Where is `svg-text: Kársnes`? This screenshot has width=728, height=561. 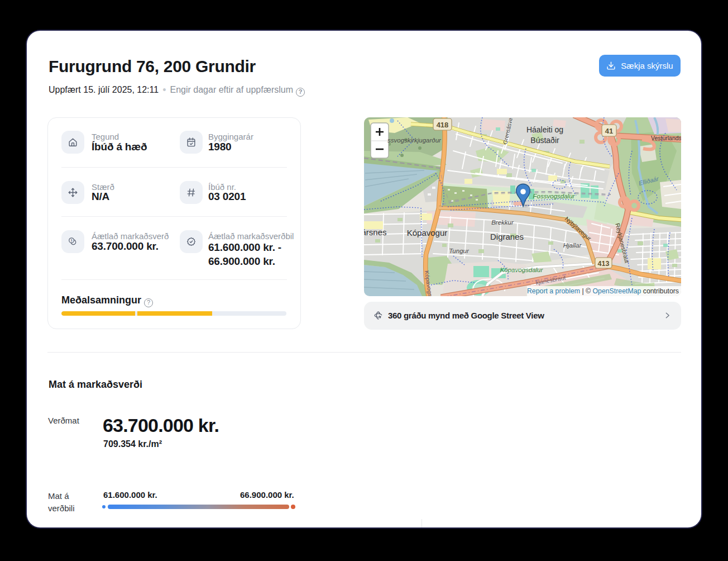 svg-text: Kársnes is located at coordinates (375, 232).